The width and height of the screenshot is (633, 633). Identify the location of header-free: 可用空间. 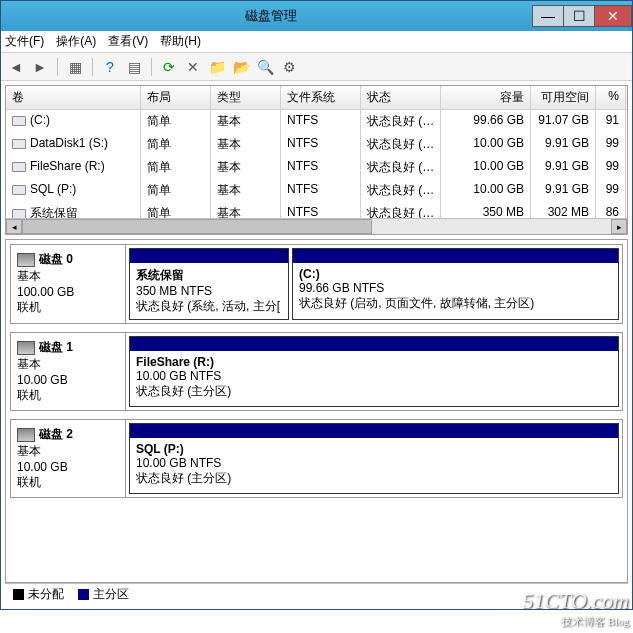
(564, 98).